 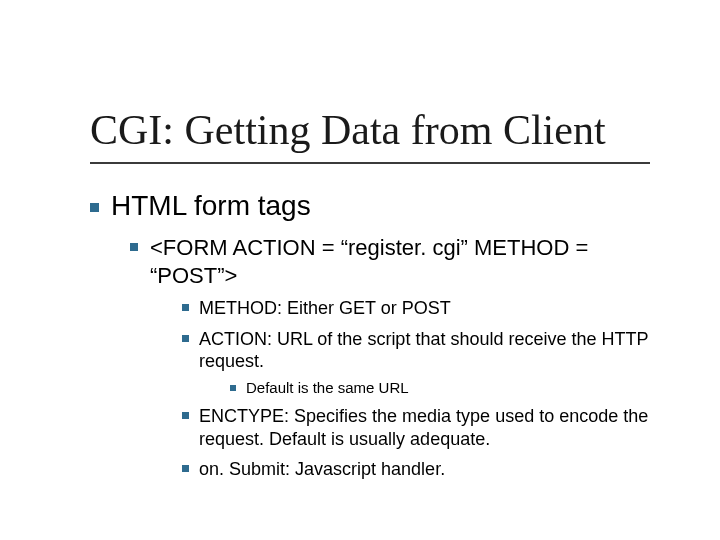 What do you see at coordinates (424, 350) in the screenshot?
I see `level3-text-action: ACTION: URL of the script that should re…` at bounding box center [424, 350].